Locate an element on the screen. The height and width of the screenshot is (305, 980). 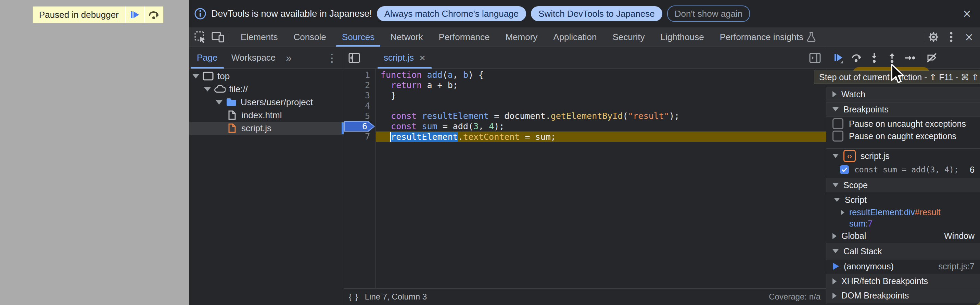
hide-navigator-button is located at coordinates (354, 58).